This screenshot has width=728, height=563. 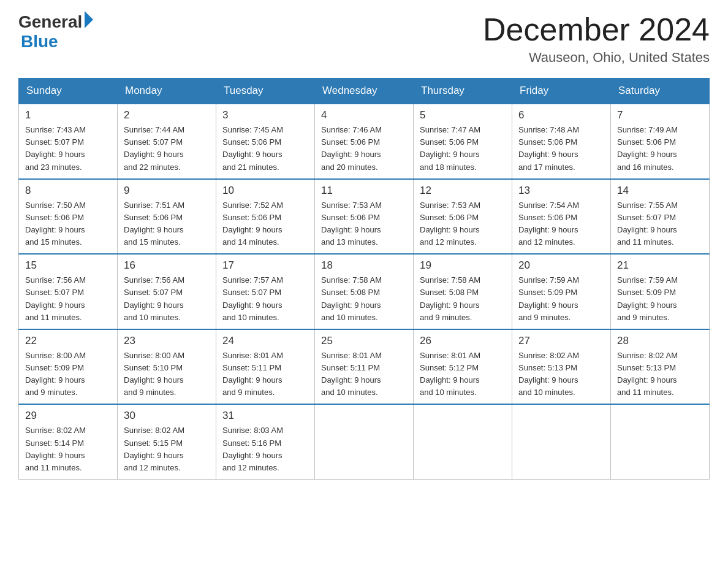 I want to click on day-number: 10, so click(x=265, y=191).